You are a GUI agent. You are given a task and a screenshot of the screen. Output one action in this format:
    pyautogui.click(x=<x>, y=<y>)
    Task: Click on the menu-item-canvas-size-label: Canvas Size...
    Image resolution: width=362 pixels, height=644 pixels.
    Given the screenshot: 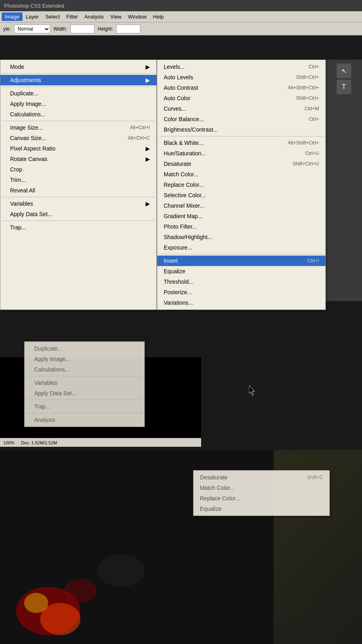 What is the action you would take?
    pyautogui.click(x=28, y=138)
    